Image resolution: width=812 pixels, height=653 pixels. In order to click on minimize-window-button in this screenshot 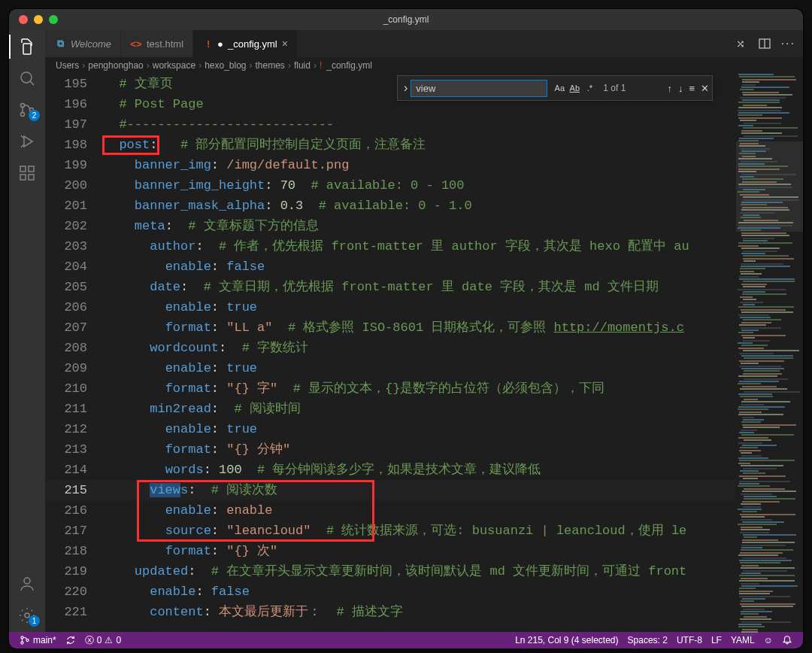, I will do `click(38, 20)`.